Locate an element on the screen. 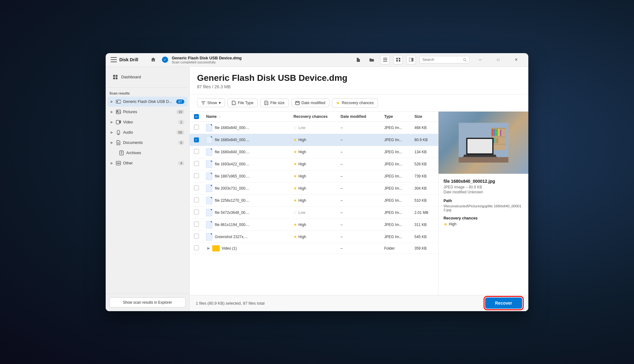 The height and width of the screenshot is (364, 634). sidebar-generic-flash-count: 87 is located at coordinates (180, 102).